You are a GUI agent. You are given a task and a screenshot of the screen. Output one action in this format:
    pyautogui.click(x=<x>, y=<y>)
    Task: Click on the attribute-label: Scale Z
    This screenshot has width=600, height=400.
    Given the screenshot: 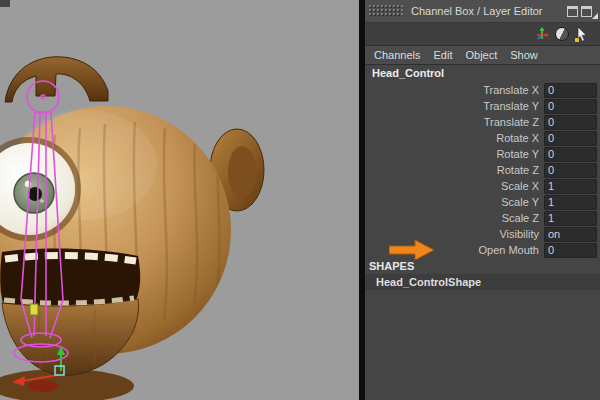 What is the action you would take?
    pyautogui.click(x=454, y=218)
    